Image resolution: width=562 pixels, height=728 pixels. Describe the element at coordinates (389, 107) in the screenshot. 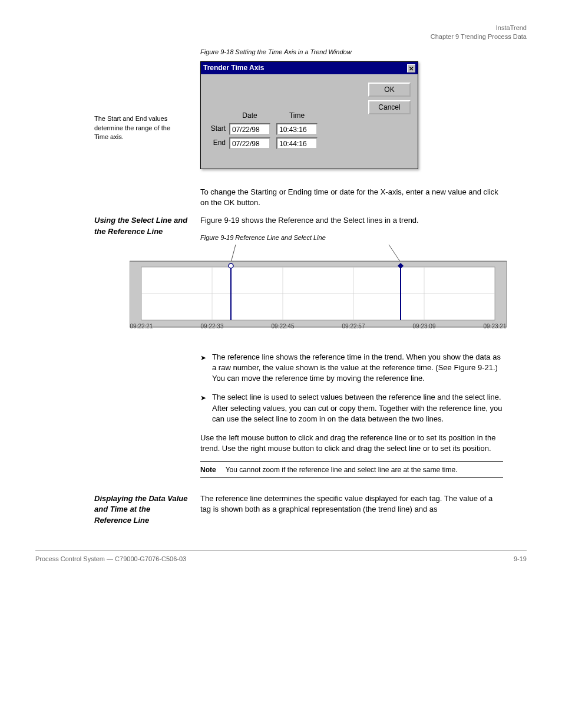

I see `cancel-button: Cancel` at that location.